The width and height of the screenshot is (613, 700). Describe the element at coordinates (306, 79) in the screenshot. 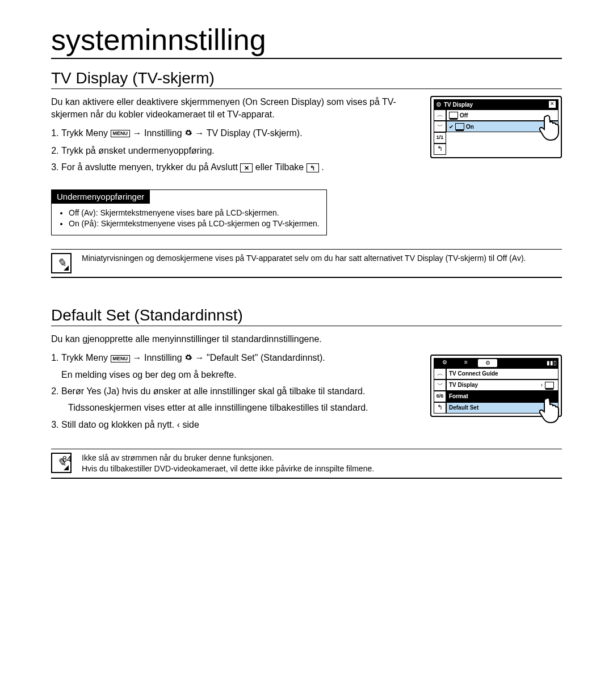

I see `section-tv-display-title: TV Display (TV-skjerm)` at that location.